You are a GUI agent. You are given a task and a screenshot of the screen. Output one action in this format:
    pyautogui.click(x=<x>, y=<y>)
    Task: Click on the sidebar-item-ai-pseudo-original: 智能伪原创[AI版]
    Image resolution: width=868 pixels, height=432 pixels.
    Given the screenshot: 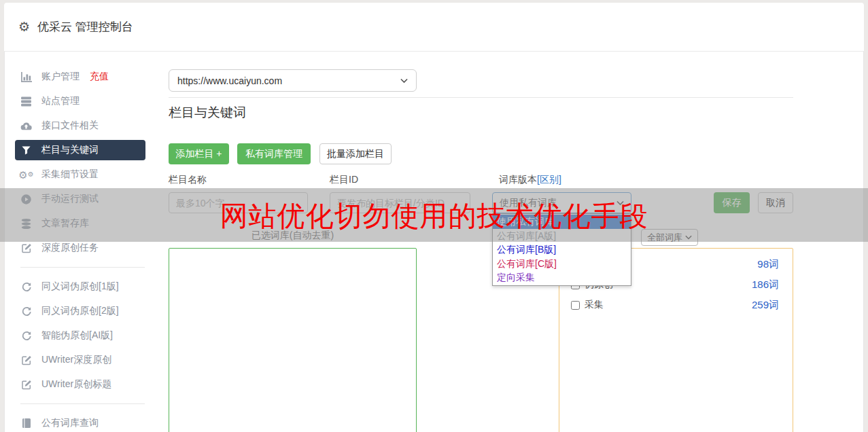 What is the action you would take?
    pyautogui.click(x=84, y=336)
    